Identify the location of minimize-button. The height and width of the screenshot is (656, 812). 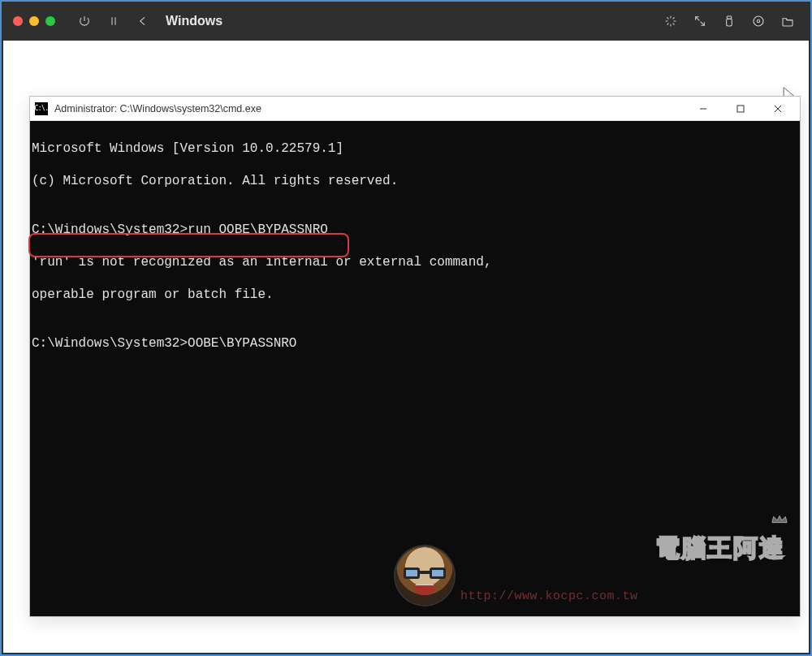
(703, 109).